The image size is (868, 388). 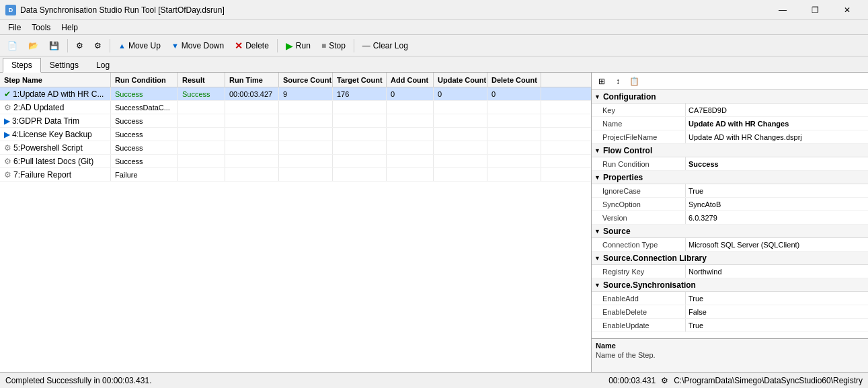 I want to click on cell-runcond: Success, so click(x=145, y=148).